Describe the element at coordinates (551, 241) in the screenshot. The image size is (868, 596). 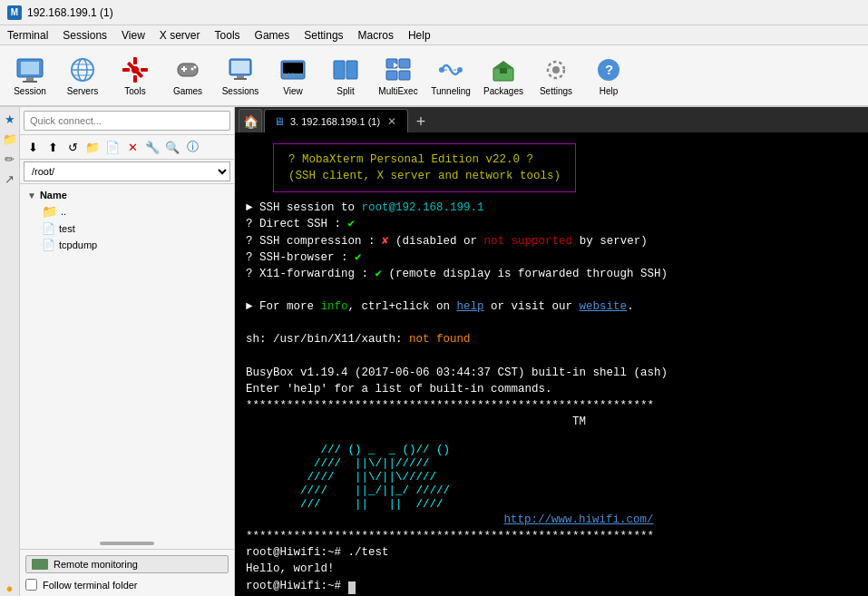
I see `check-compression: ? SSH compression : ✘ (disabled or not s…` at that location.